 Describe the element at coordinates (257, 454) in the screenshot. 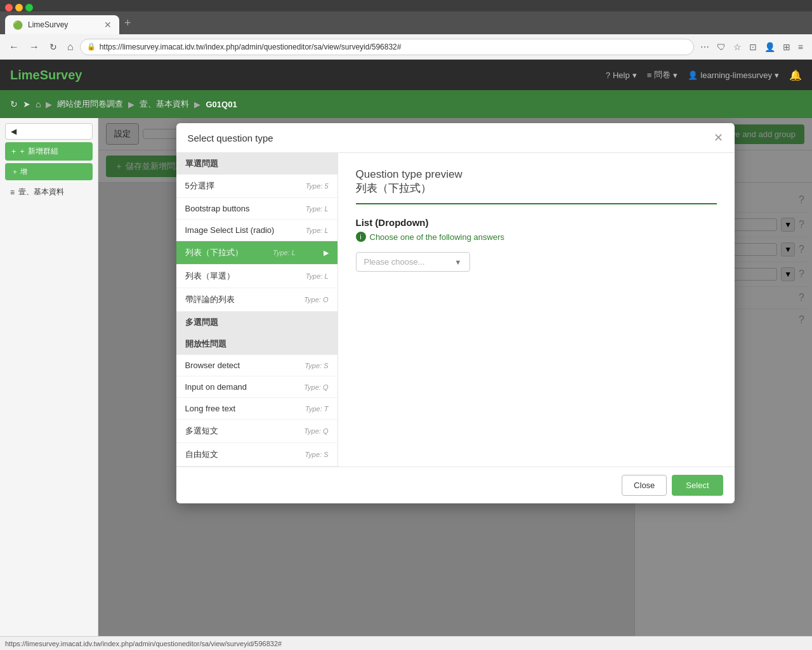

I see `item-free-short-text: 自由短文 Type: S` at that location.